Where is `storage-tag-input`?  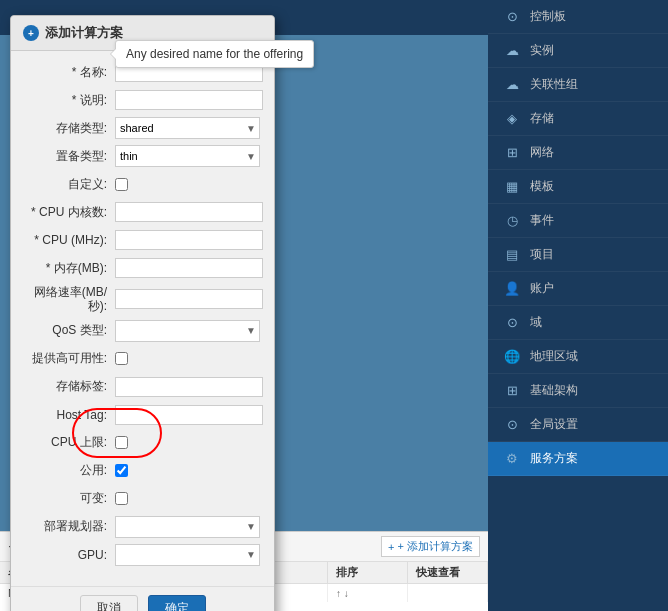 storage-tag-input is located at coordinates (189, 387).